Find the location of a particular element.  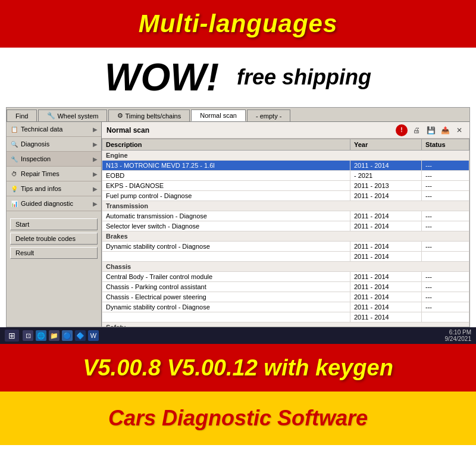

repair-times-icon: ⏱ is located at coordinates (14, 174).